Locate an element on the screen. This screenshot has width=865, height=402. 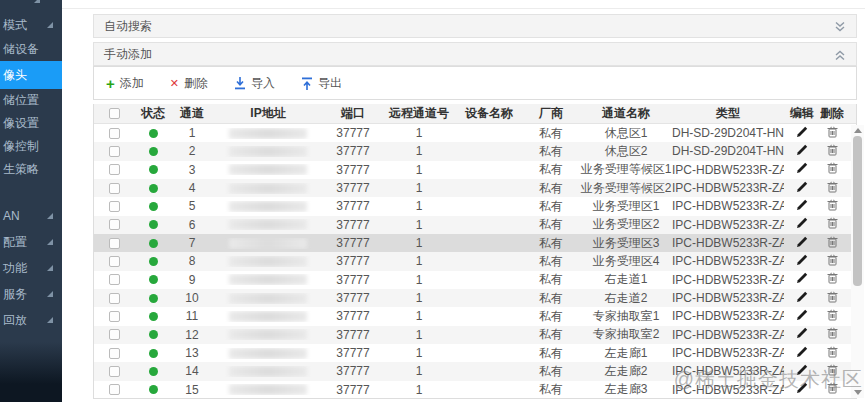
sidebar-item-storage-location: 储位置 is located at coordinates (31, 100).